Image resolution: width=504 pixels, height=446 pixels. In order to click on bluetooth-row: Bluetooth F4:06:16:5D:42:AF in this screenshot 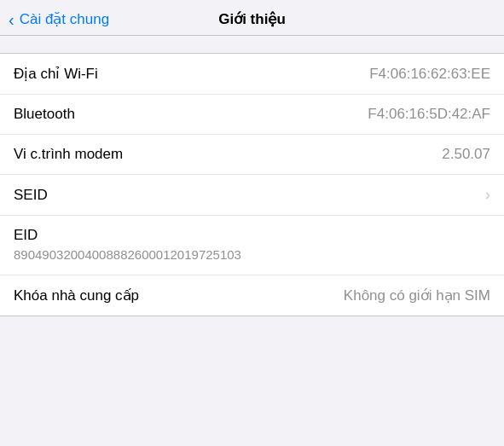, I will do `click(252, 114)`.